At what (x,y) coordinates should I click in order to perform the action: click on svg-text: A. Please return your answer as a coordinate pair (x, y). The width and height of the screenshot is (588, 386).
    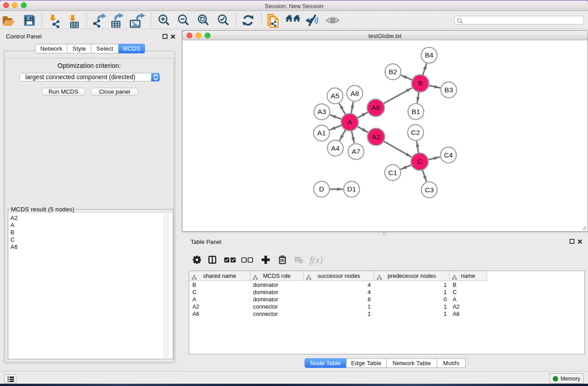
    Looking at the image, I should click on (349, 122).